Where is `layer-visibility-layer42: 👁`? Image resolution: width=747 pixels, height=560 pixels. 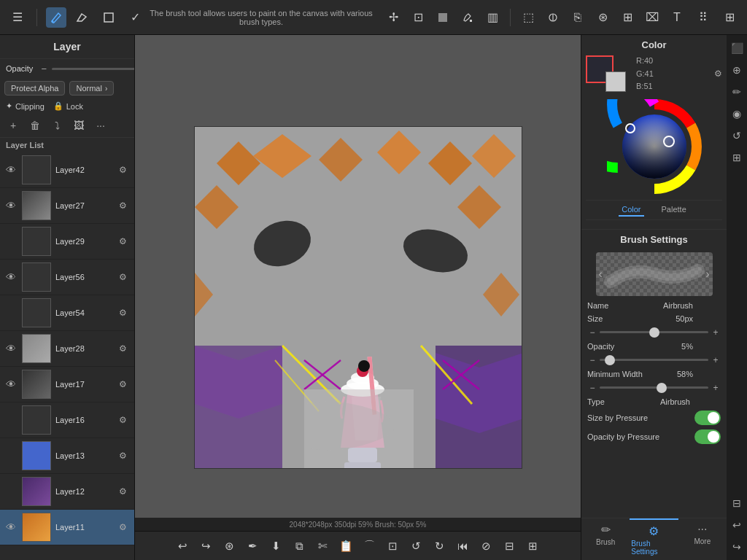 layer-visibility-layer42: 👁 is located at coordinates (11, 170).